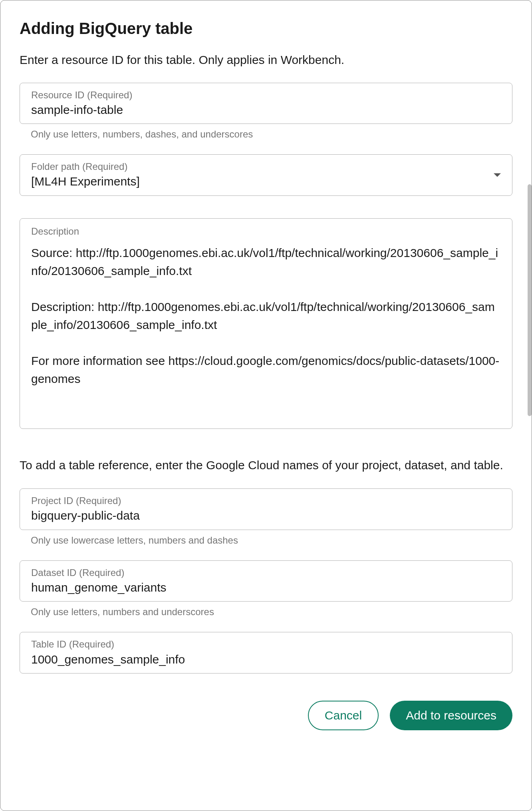 This screenshot has width=532, height=811. I want to click on resource-id-input, so click(266, 110).